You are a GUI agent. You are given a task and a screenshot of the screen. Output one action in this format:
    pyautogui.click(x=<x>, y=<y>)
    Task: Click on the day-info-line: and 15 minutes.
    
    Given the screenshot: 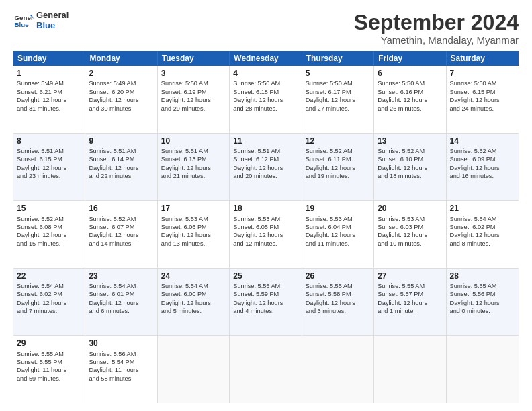 What is the action you would take?
    pyautogui.click(x=49, y=244)
    